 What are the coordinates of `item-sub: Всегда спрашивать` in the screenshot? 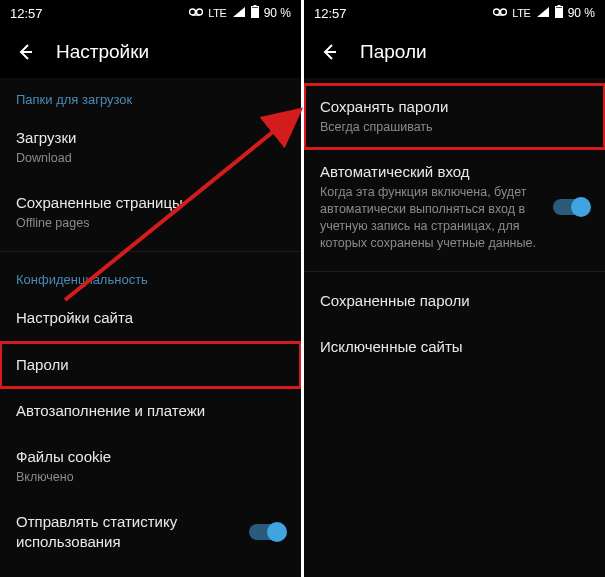 It's located at (454, 128).